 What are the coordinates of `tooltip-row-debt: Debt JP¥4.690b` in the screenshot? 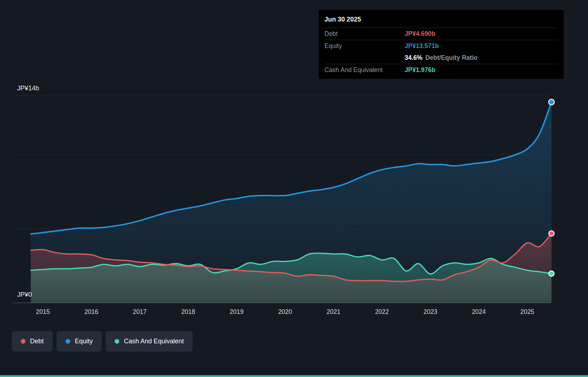 It's located at (441, 34).